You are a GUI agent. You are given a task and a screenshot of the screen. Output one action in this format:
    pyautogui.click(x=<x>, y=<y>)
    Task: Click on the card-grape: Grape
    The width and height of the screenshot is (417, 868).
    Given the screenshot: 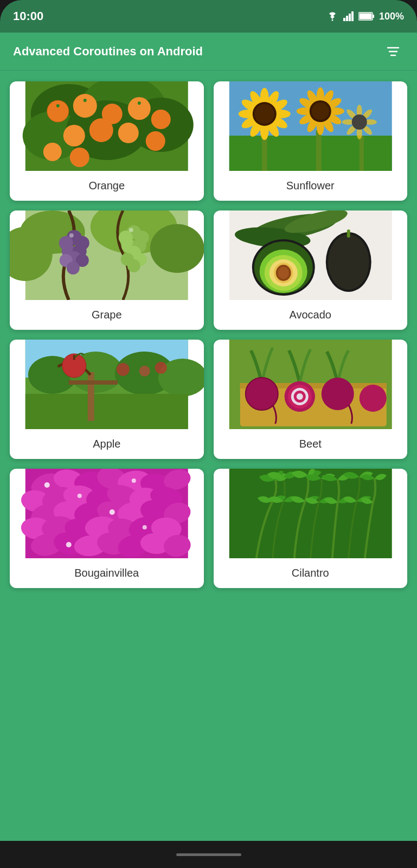 What is the action you would take?
    pyautogui.click(x=107, y=270)
    